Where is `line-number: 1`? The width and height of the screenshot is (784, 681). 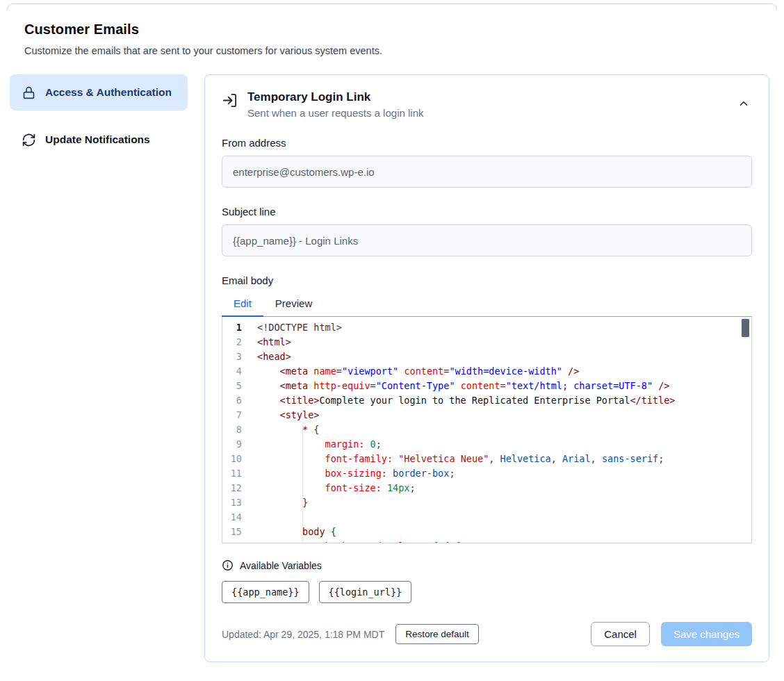
line-number: 1 is located at coordinates (232, 328).